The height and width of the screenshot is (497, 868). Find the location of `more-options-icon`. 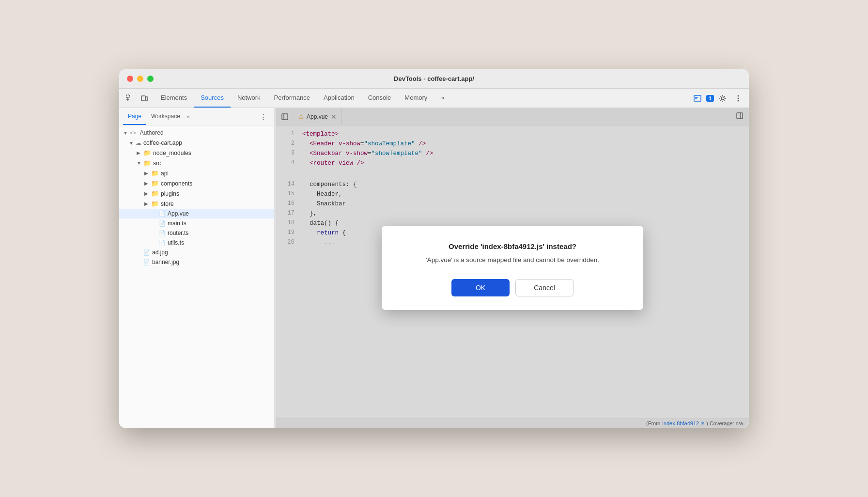

more-options-icon is located at coordinates (738, 98).